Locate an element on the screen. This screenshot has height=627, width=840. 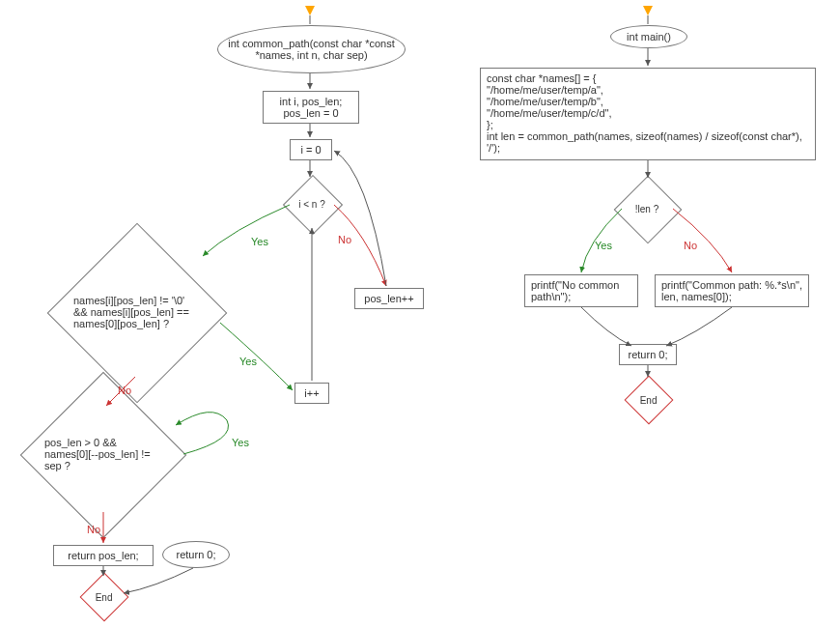
init-vars: int i, pos_len; pos_len = 0 is located at coordinates (311, 107).